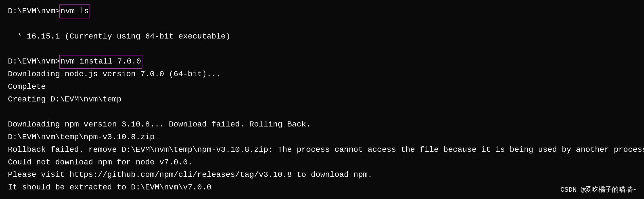 The image size is (644, 199). Describe the element at coordinates (322, 87) in the screenshot. I see `terminal-line: Complete` at that location.